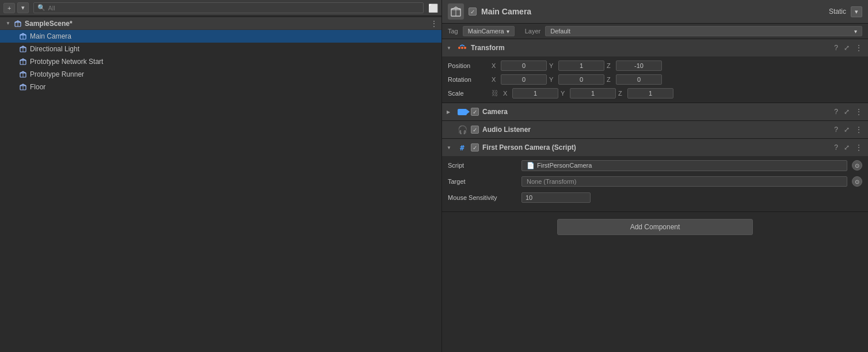 This screenshot has height=352, width=868. What do you see at coordinates (847, 130) in the screenshot?
I see `audio-layout-button: ⤢` at bounding box center [847, 130].